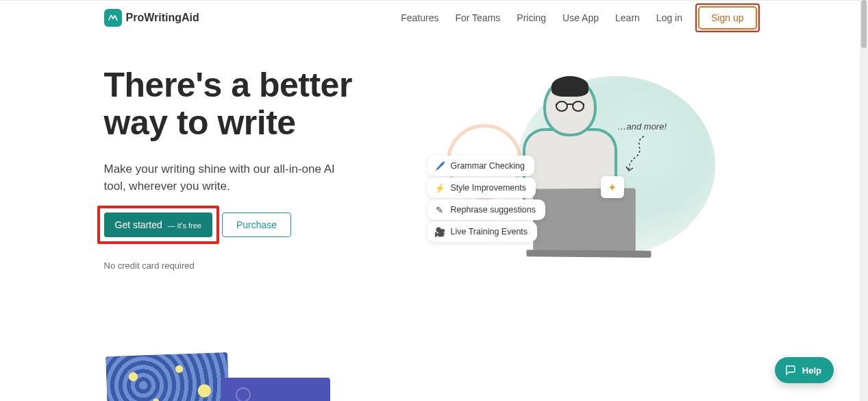 The width and height of the screenshot is (868, 401). What do you see at coordinates (728, 18) in the screenshot?
I see `signup-button: Sign up` at bounding box center [728, 18].